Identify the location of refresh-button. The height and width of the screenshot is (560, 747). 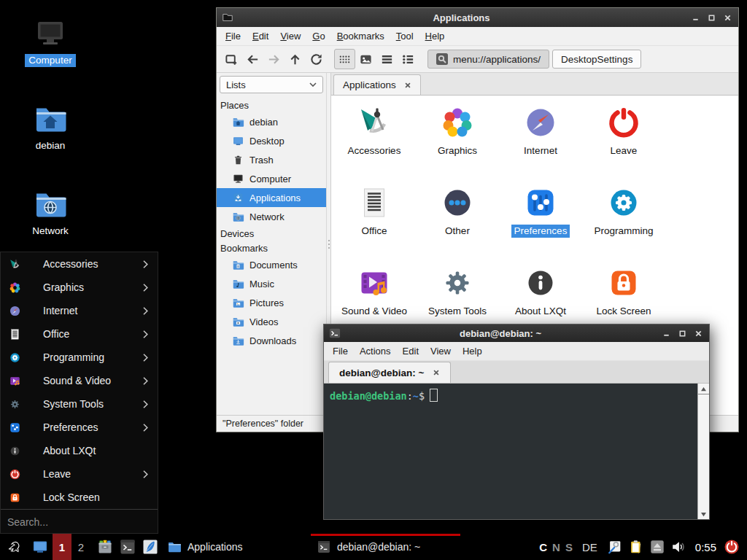
(317, 59).